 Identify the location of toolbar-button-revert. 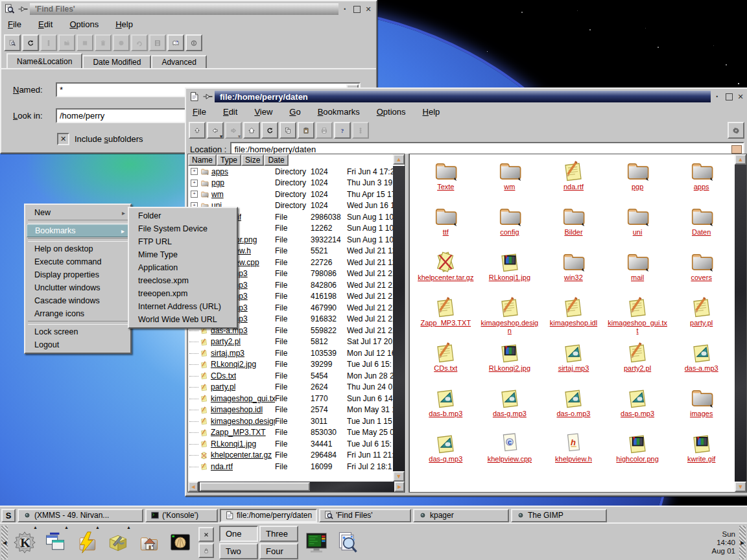
(139, 43).